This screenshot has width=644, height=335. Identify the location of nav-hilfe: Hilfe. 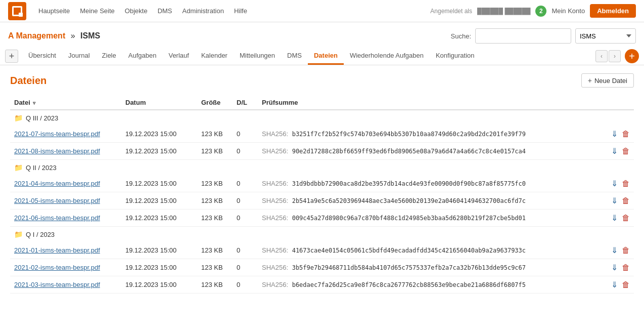
(241, 11).